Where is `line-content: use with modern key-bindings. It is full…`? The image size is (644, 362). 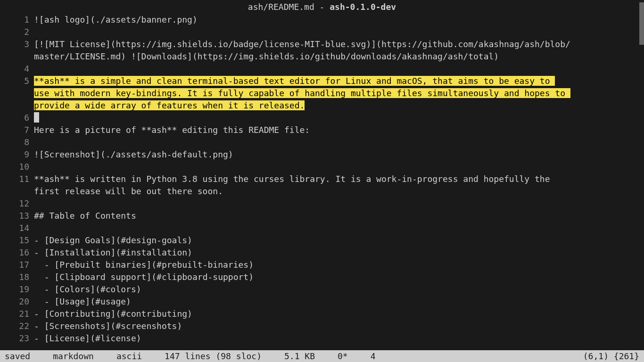
line-content: use with modern key-bindings. It is full… is located at coordinates (339, 93).